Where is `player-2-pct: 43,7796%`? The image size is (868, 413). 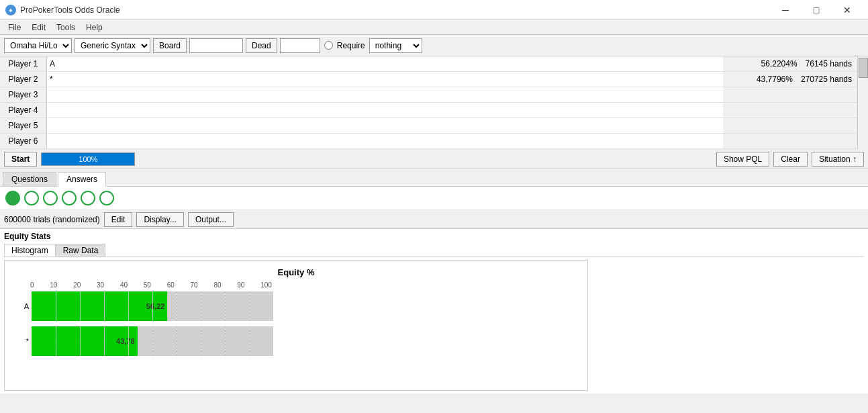
player-2-pct: 43,7796% is located at coordinates (775, 79).